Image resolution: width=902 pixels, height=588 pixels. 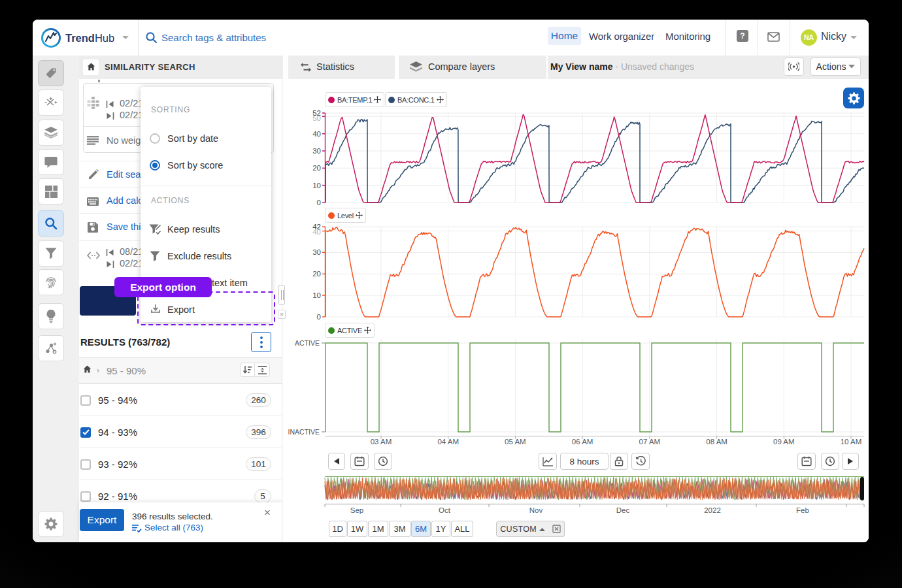 I want to click on svg-text: 05 AM, so click(x=515, y=442).